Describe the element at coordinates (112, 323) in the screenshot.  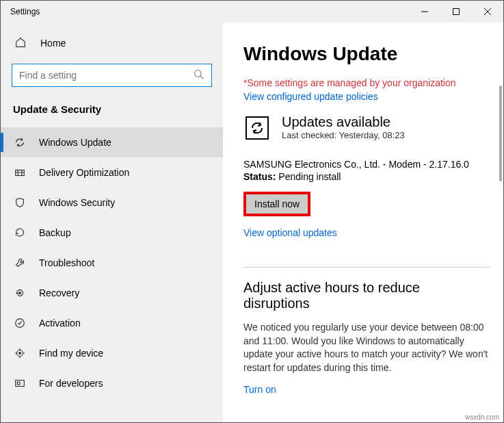
I see `sidebar-item-activation: Activation` at that location.